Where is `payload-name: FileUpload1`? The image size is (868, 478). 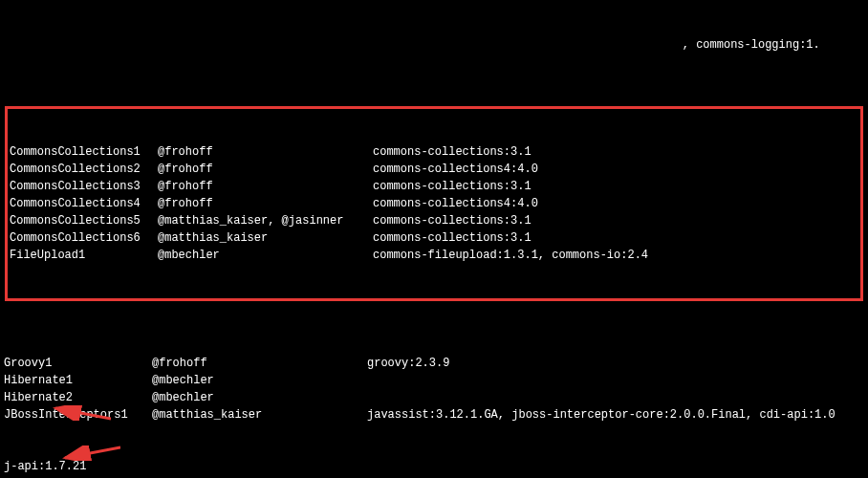
payload-name: FileUpload1 is located at coordinates (84, 255).